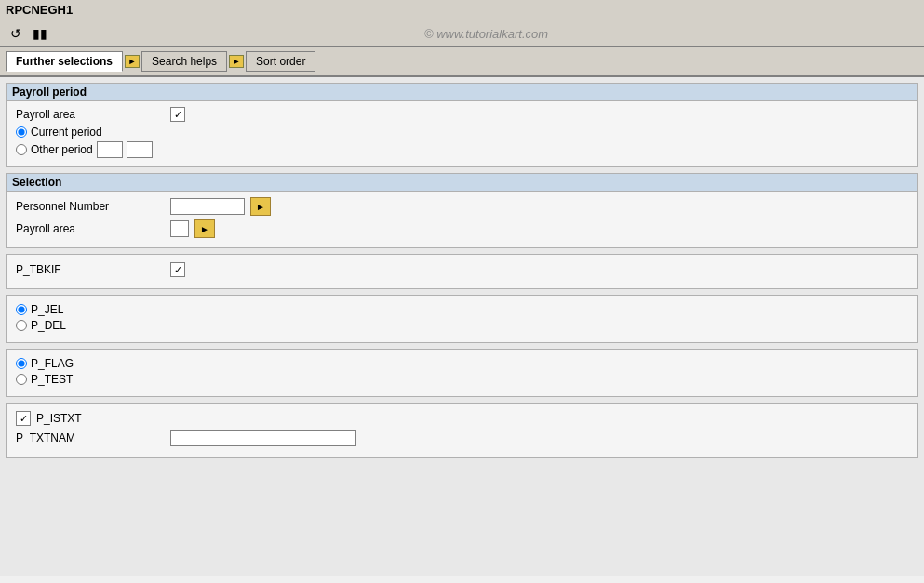  What do you see at coordinates (64, 61) in the screenshot?
I see `tab-further-selections: Further selections` at bounding box center [64, 61].